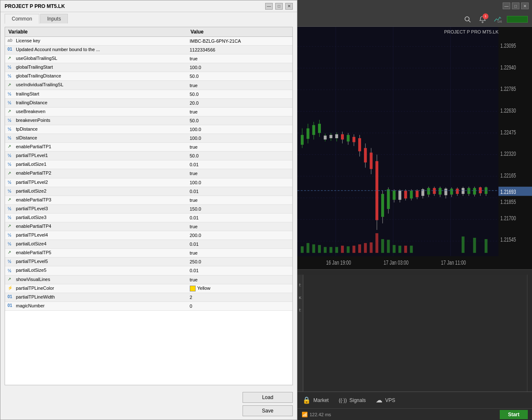 The height and width of the screenshot is (420, 532). I want to click on param-variable: ½slDistance, so click(96, 138).